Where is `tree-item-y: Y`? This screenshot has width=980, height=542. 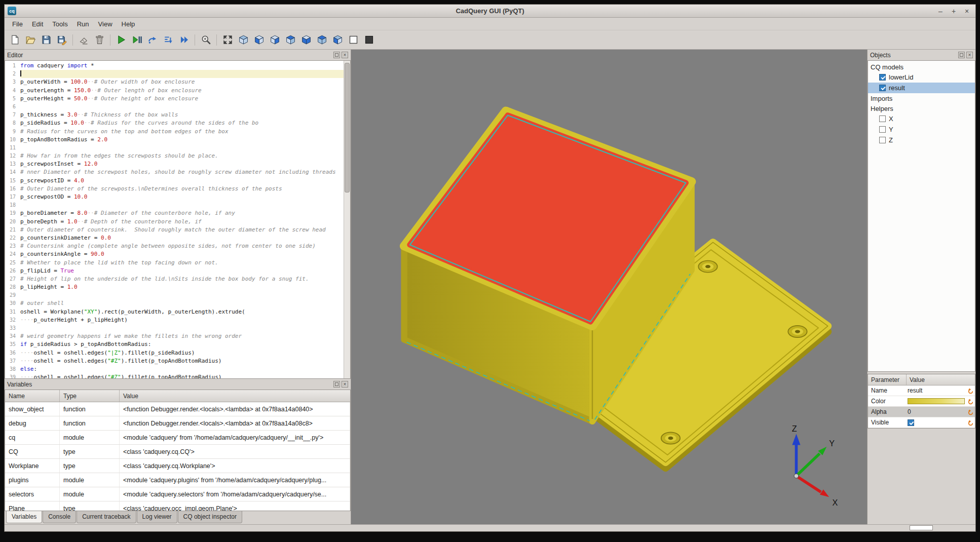 tree-item-y: Y is located at coordinates (921, 130).